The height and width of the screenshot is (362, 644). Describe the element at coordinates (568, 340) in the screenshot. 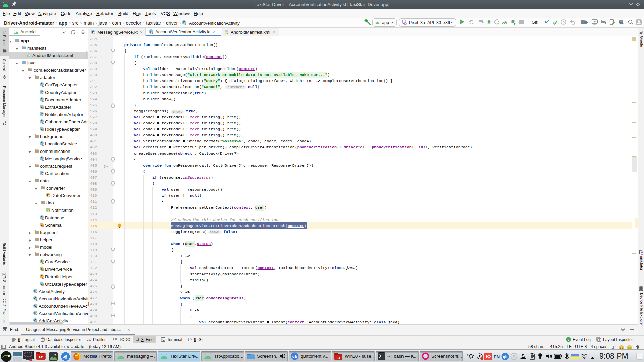

I see `svg-text: 2` at that location.